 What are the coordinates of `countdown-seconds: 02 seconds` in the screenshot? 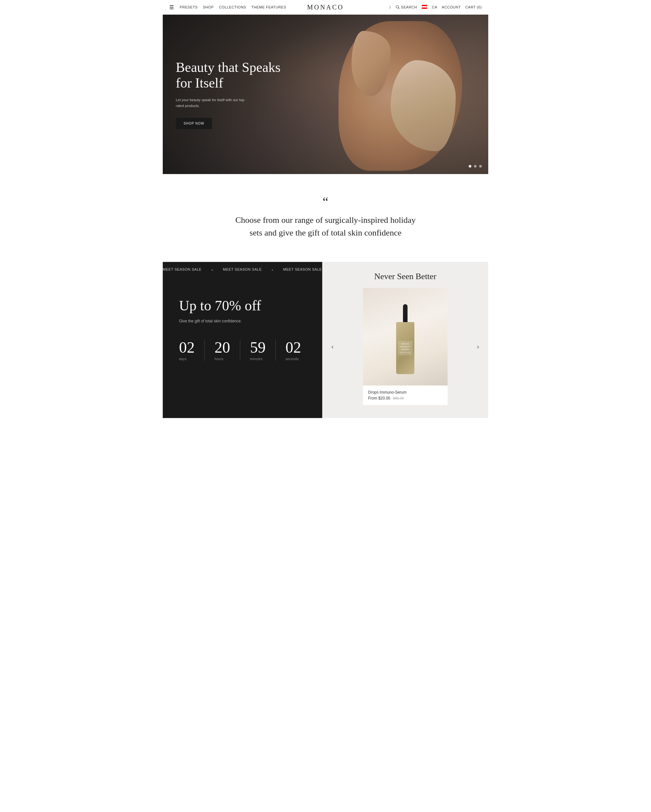 It's located at (298, 350).